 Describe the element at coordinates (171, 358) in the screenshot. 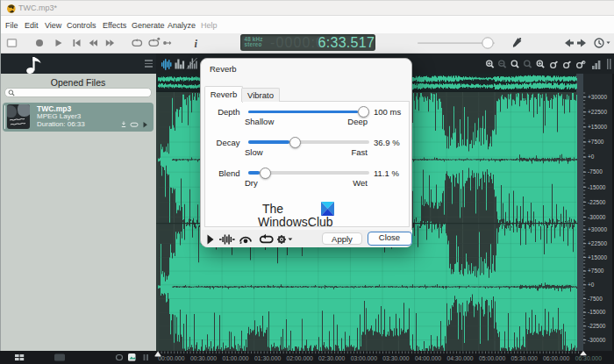

I see `svg-text: 00:00.000` at that location.